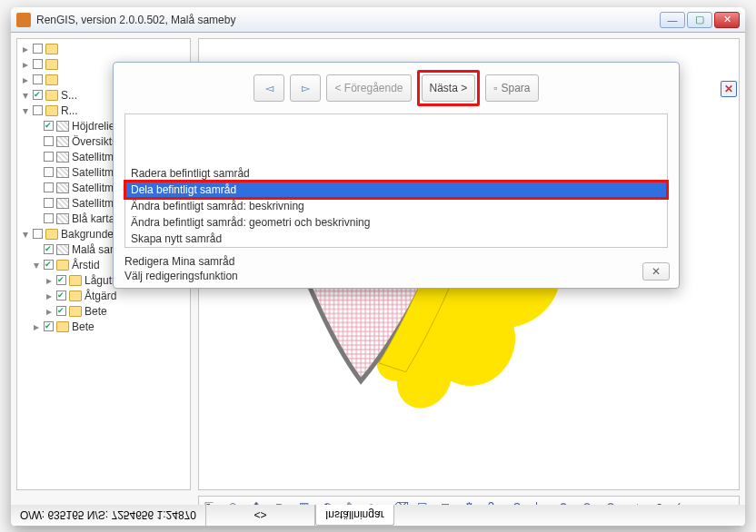  What do you see at coordinates (348, 20) in the screenshot?
I see `window-title: RenGIS, version 2.0.0.502, Malå sameby` at bounding box center [348, 20].